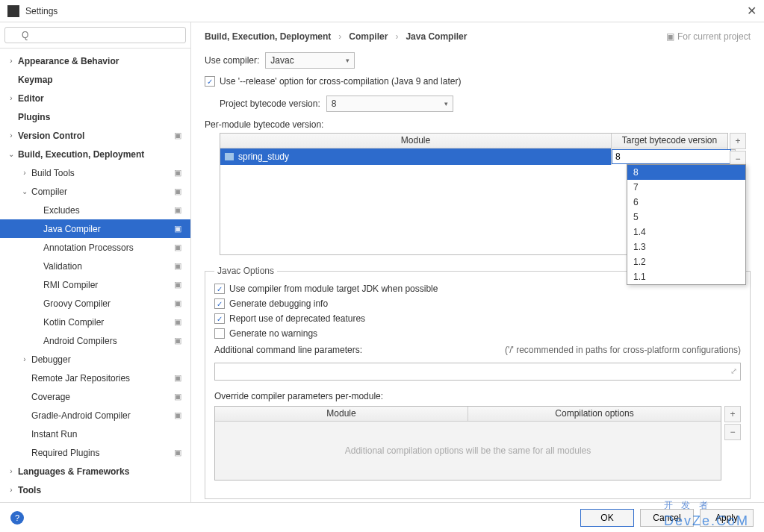 Image resolution: width=764 pixels, height=532 pixels. Describe the element at coordinates (686, 277) in the screenshot. I see `dropdown-option: 1.1` at that location.